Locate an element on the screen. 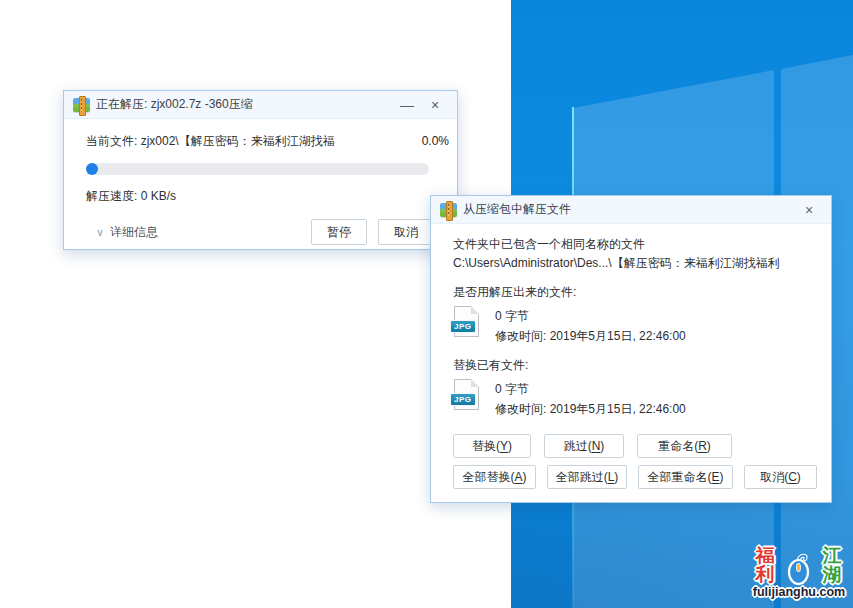 This screenshot has width=853, height=608. current-file-label: 当前文件: zjx002\【解压密码：来福利江湖找福 is located at coordinates (254, 142).